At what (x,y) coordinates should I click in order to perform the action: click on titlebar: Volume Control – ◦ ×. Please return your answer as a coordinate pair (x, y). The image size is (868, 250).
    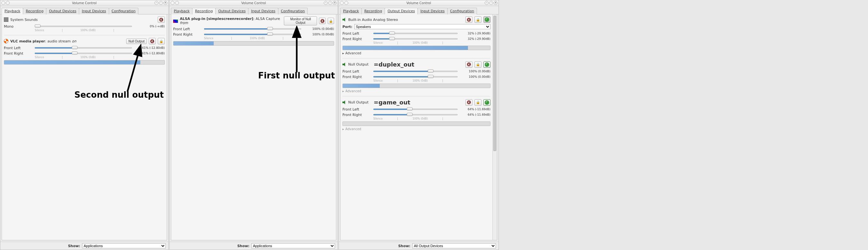
    Looking at the image, I should click on (253, 3).